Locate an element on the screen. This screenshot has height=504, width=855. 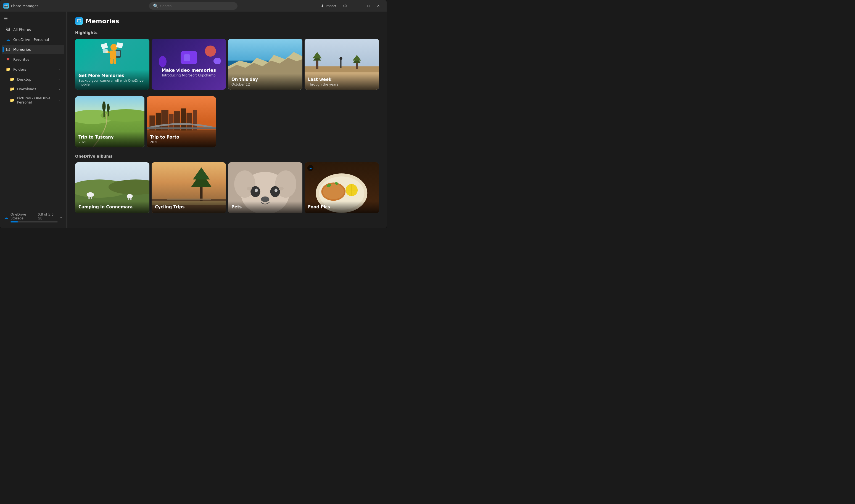
search-icon: 🔍 is located at coordinates (156, 6).